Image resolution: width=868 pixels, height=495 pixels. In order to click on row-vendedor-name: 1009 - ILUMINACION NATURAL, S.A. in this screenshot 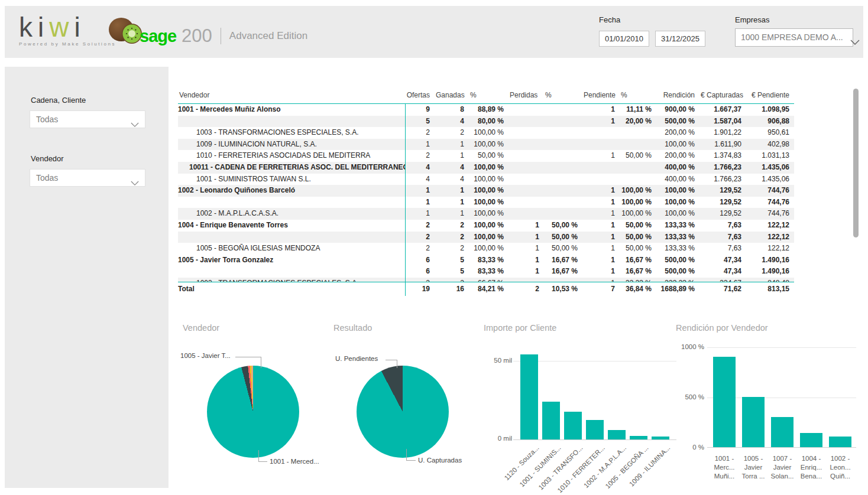, I will do `click(292, 145)`.